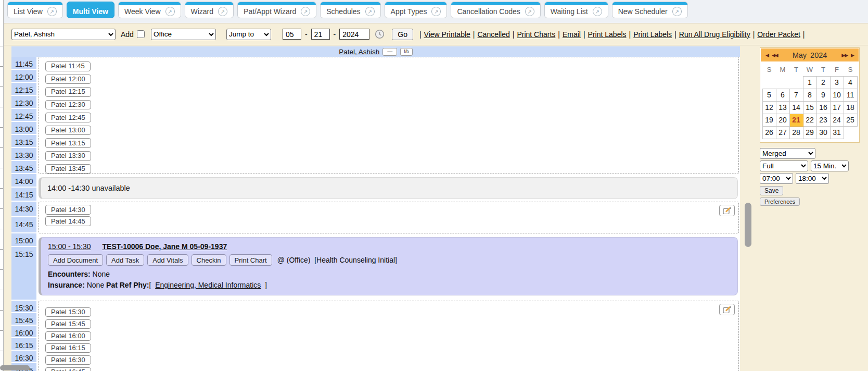 The width and height of the screenshot is (868, 371). What do you see at coordinates (359, 52) in the screenshot?
I see `provider-header-link: Patel, Ashish` at bounding box center [359, 52].